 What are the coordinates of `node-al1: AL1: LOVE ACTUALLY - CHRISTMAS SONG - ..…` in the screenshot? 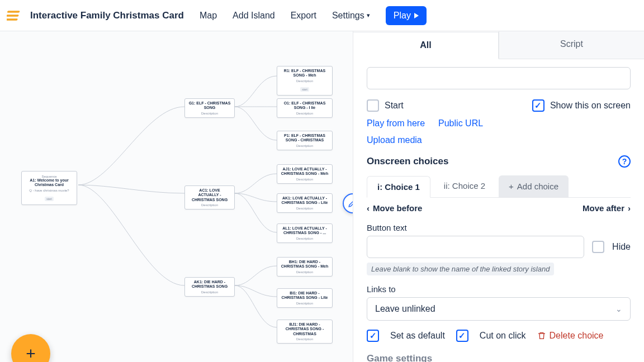 It's located at (305, 234).